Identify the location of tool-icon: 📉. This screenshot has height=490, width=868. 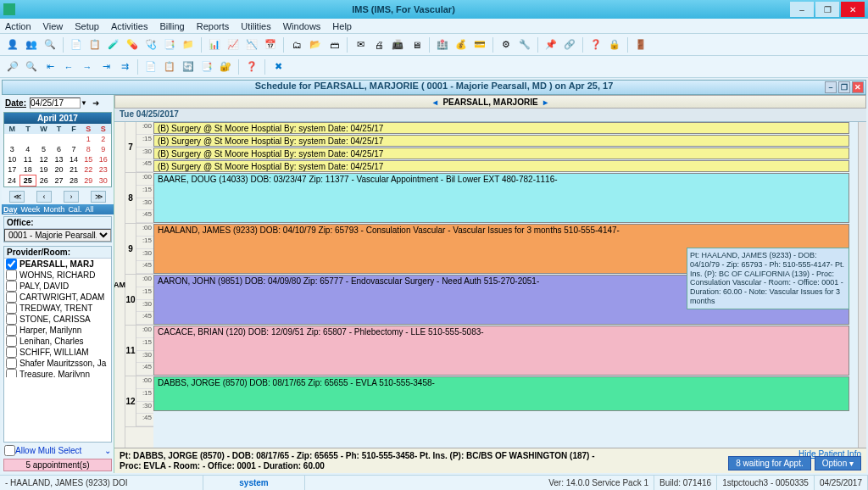
(252, 45).